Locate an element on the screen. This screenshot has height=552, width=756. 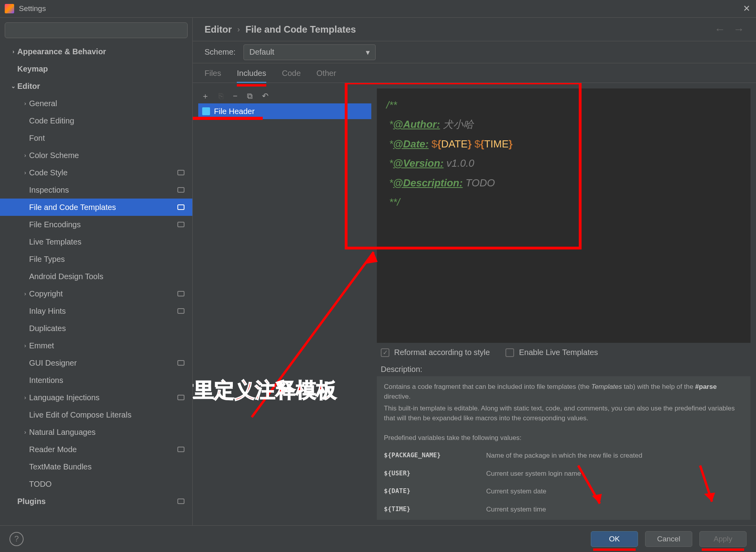
file-icon is located at coordinates (206, 111).